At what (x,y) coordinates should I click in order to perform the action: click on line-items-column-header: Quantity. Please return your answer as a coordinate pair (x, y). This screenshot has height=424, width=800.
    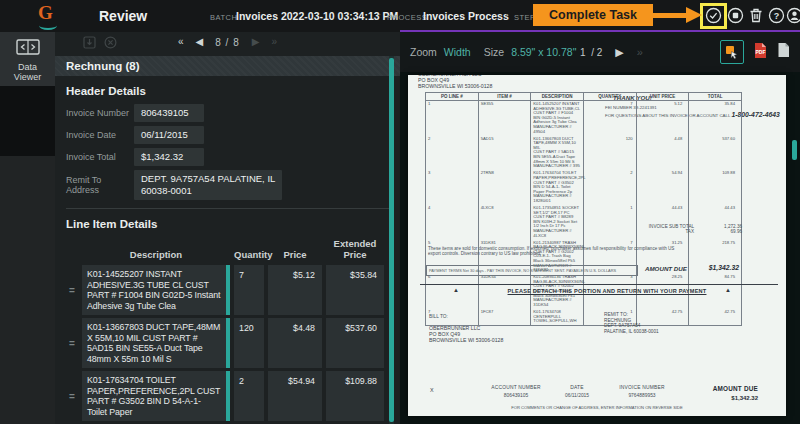
    Looking at the image, I should click on (249, 254).